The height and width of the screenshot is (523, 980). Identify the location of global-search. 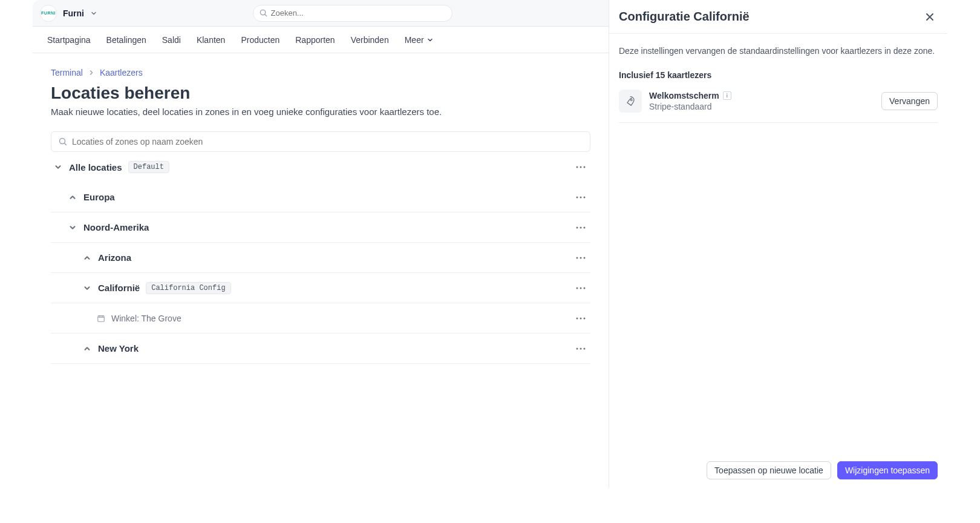
(353, 13).